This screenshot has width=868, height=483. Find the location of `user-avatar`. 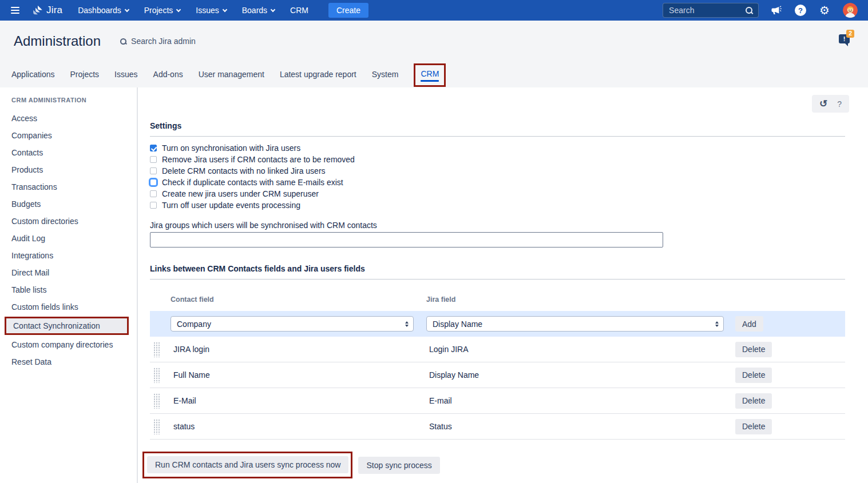

user-avatar is located at coordinates (850, 10).